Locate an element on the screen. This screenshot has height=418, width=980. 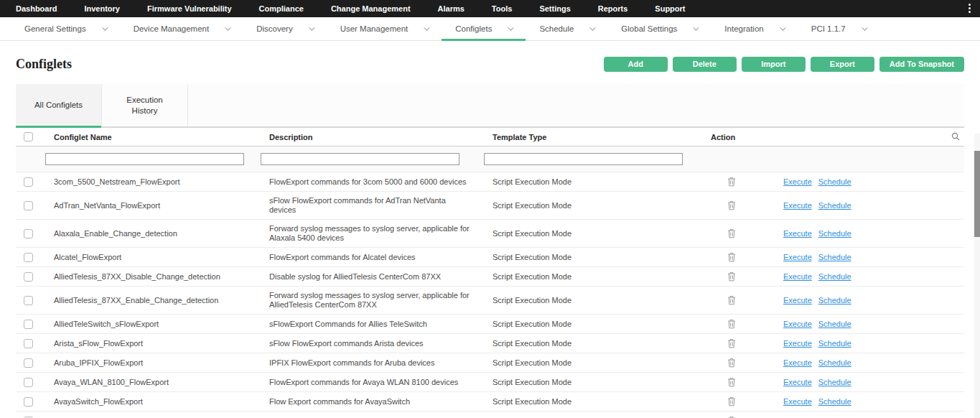
configlet-description: Forward syslog messages to syslog server… is located at coordinates (381, 300).